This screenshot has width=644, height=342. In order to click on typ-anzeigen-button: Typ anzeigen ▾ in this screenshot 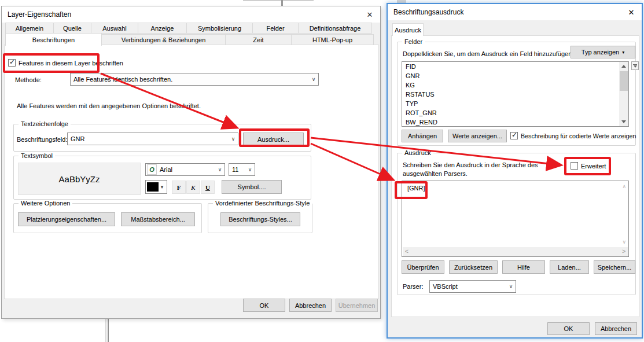, I will do `click(603, 52)`.